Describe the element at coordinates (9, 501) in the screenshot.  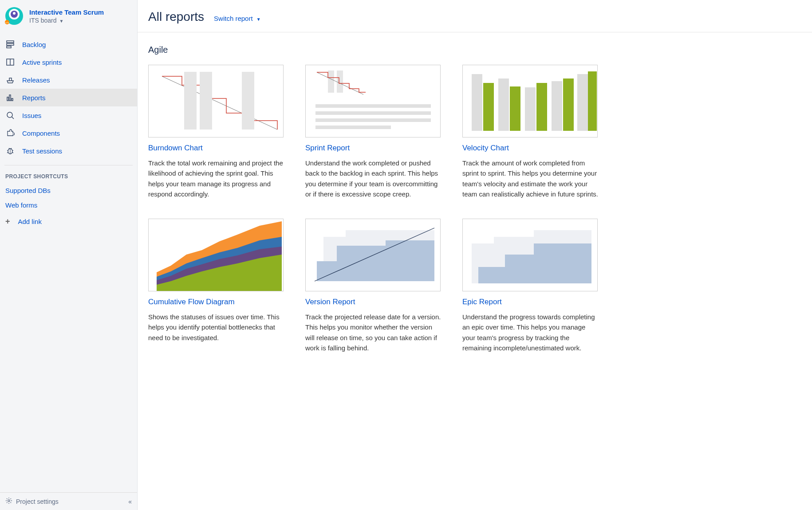
I see `gear-icon` at that location.